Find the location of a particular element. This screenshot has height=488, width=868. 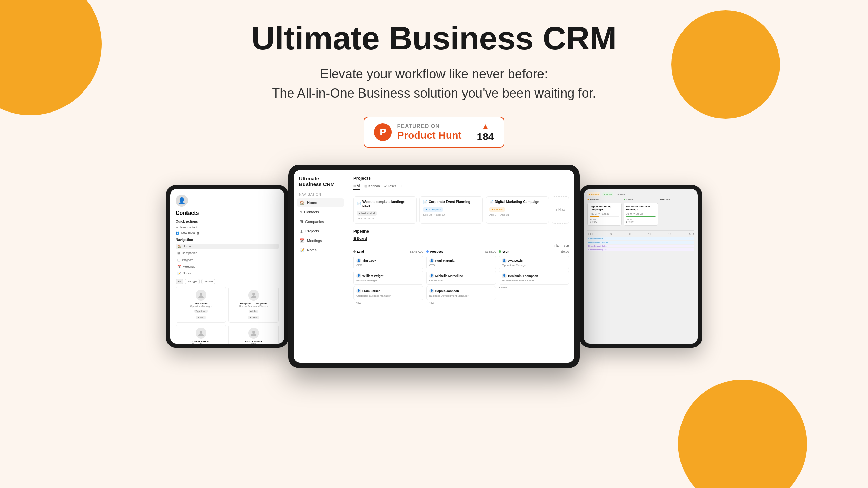

nav-contacts: ○ Contacts is located at coordinates (321, 212).